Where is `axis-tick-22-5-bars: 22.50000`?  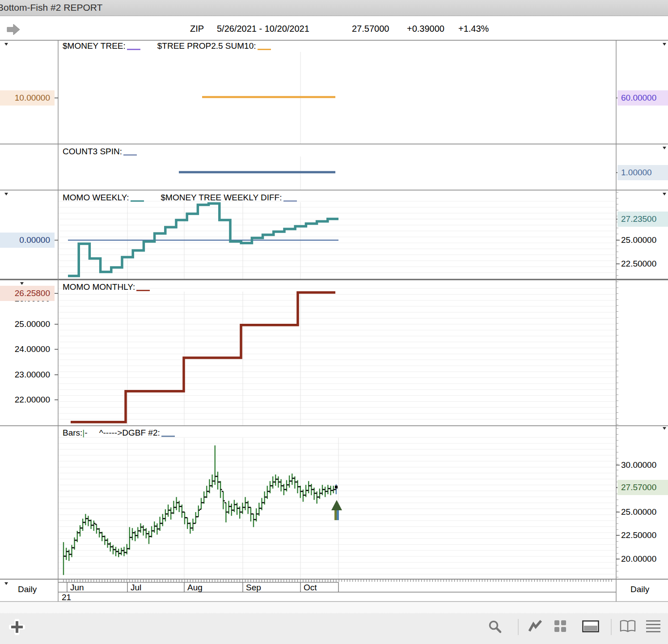
axis-tick-22-5-bars: 22.50000 is located at coordinates (643, 535).